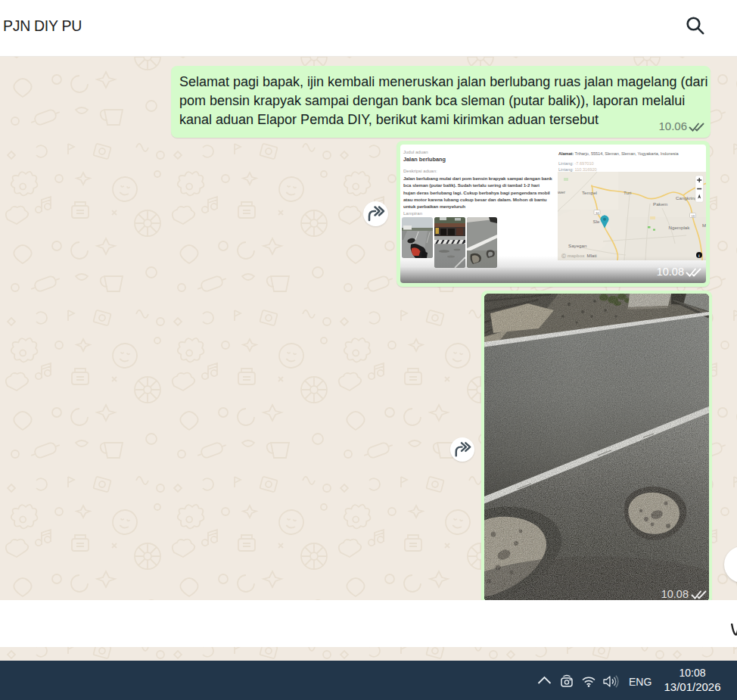 The height and width of the screenshot is (700, 737). What do you see at coordinates (660, 204) in the screenshot?
I see `svg-text: Pakem` at bounding box center [660, 204].